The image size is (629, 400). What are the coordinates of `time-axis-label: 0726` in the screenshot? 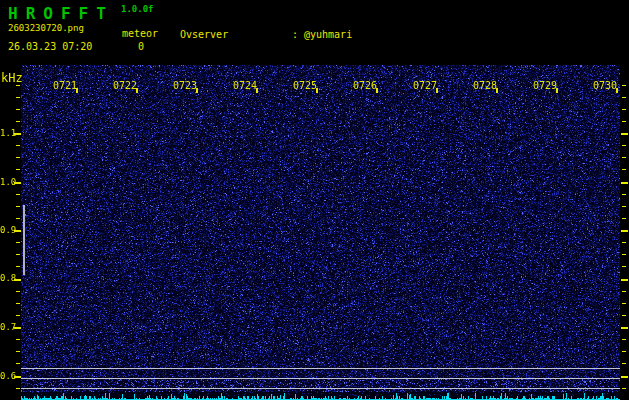 It's located at (365, 86).